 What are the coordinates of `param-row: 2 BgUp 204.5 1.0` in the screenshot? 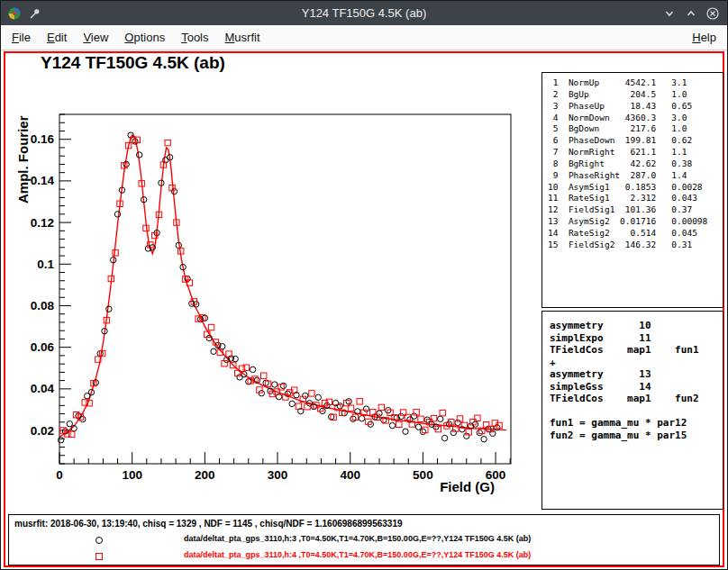 It's located at (635, 95).